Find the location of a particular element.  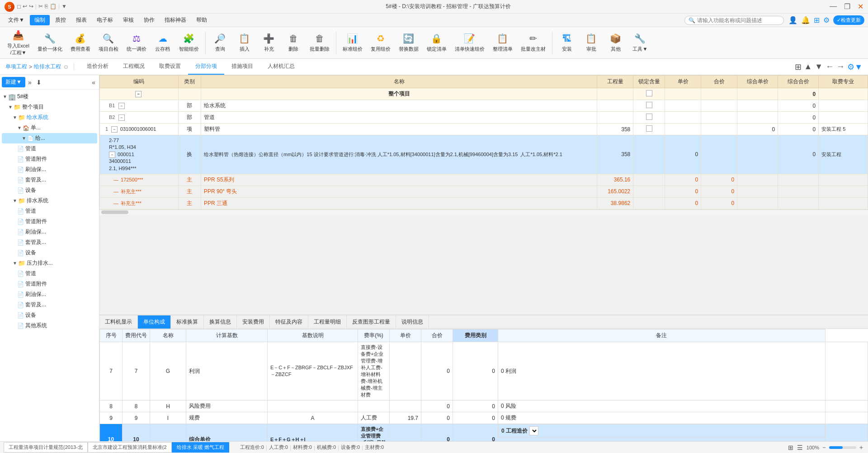

nav-btn-up: ▲ is located at coordinates (808, 67).